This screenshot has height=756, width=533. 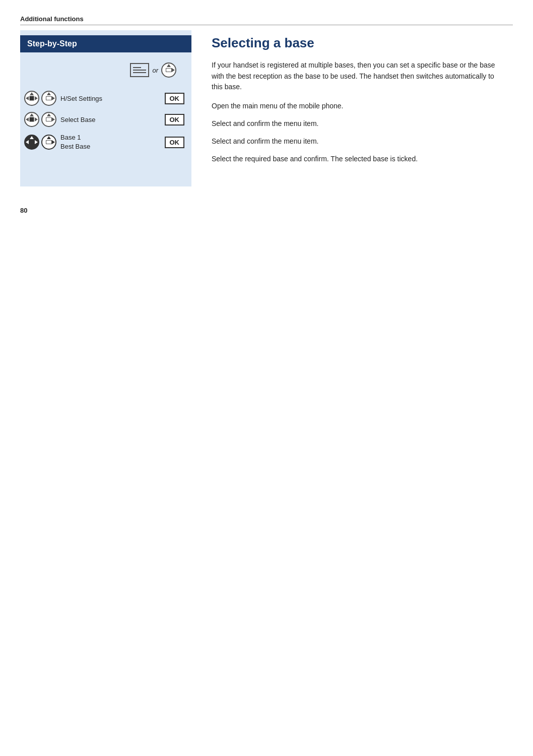 I want to click on best-base-label: Best Base, so click(x=112, y=147).